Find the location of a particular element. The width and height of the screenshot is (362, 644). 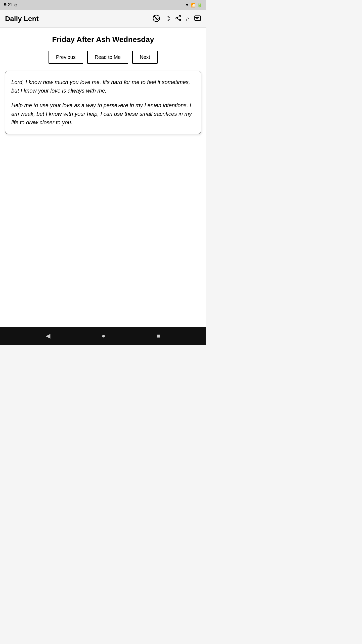

status-bar: 5:21 ⚙ ▼ 📶 🔋 is located at coordinates (103, 5).